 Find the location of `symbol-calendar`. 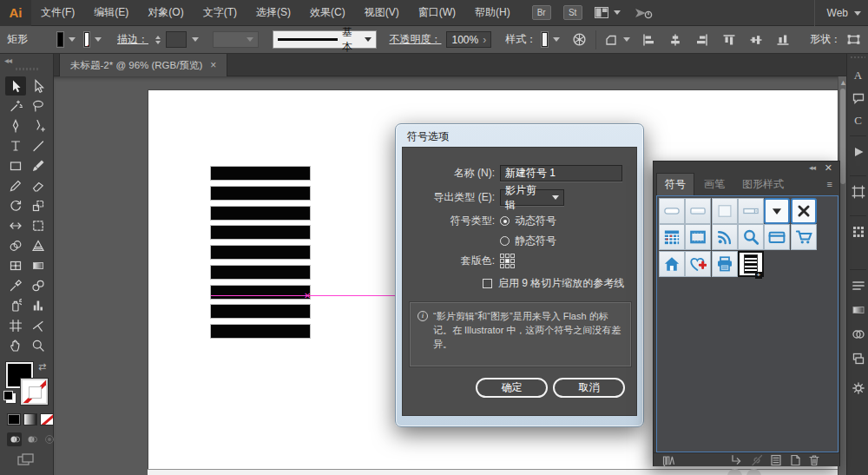

symbol-calendar is located at coordinates (672, 237).